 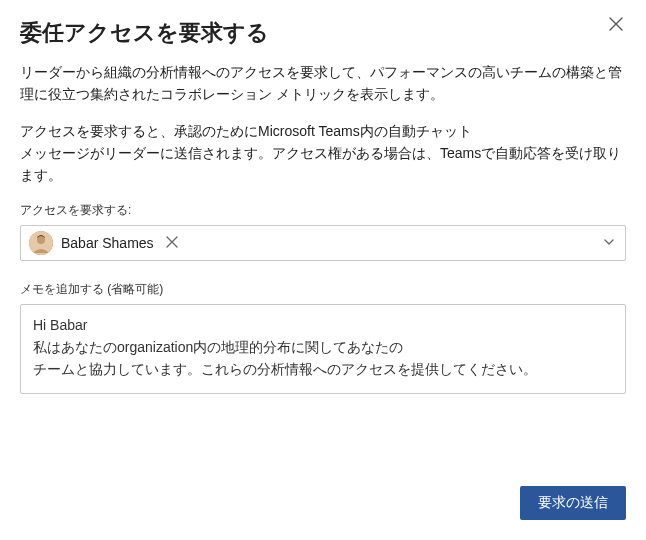 What do you see at coordinates (323, 33) in the screenshot?
I see `dialog-title: 委任アクセスを要求する` at bounding box center [323, 33].